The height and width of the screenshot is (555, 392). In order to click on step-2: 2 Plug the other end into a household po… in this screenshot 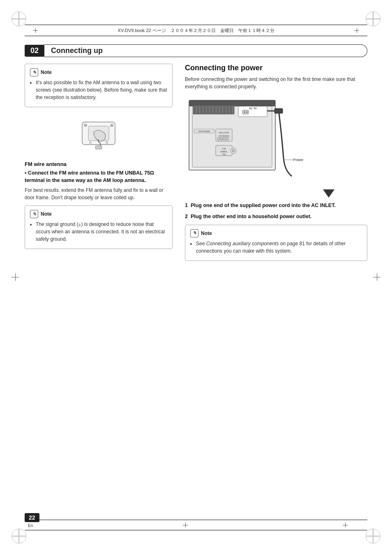, I will do `click(276, 217)`.